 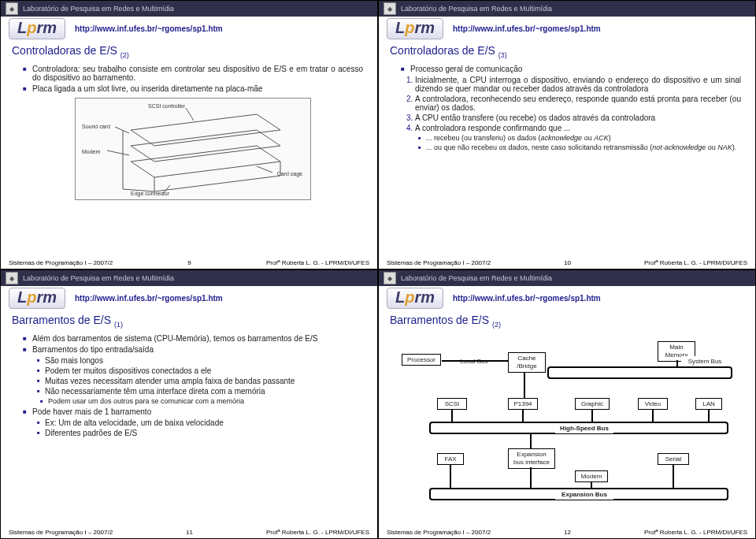 What do you see at coordinates (452, 403) in the screenshot?
I see `box-scsi: SCSI` at bounding box center [452, 403].